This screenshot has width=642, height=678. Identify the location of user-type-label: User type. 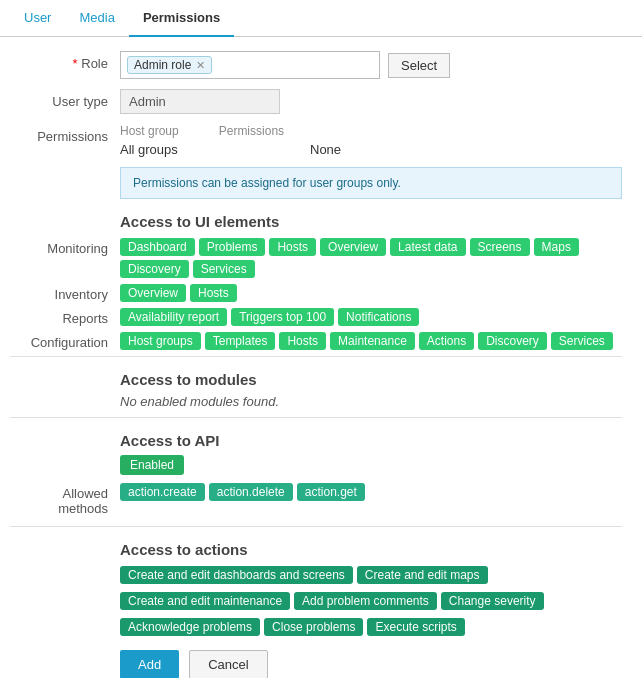
(65, 99).